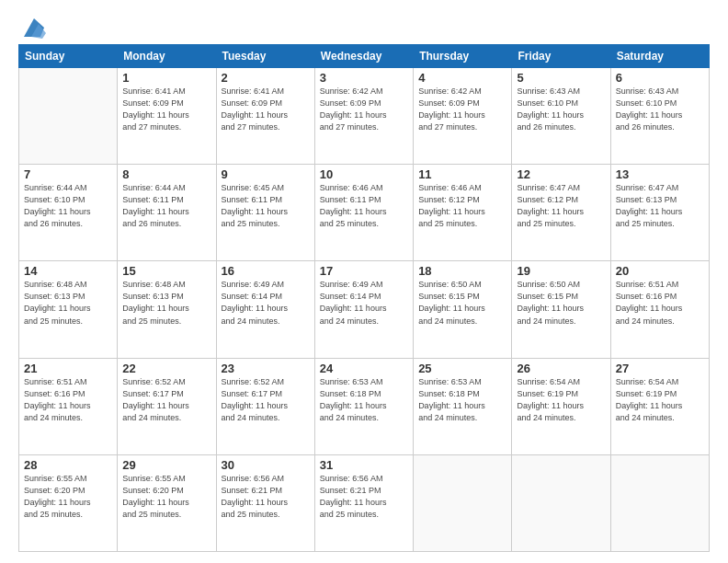  I want to click on day-info: Sunrise: 6:53 AM Sunset: 6:18 PM Dayligh…, so click(462, 400).